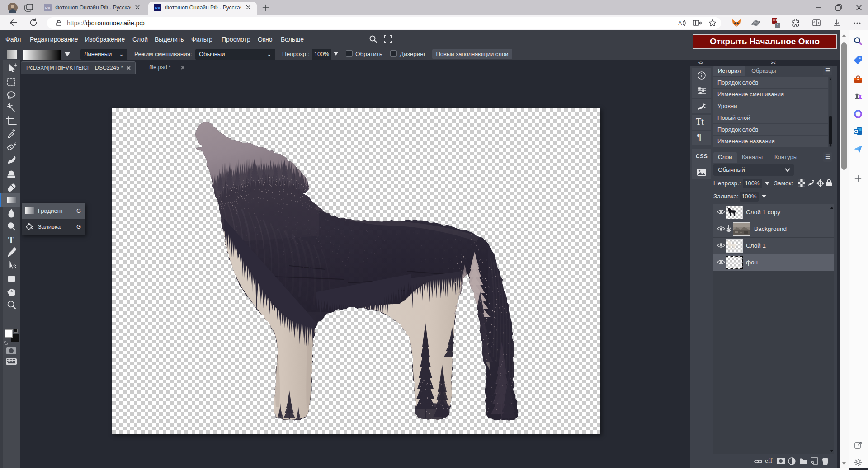  I want to click on svg-text: A, so click(680, 24).